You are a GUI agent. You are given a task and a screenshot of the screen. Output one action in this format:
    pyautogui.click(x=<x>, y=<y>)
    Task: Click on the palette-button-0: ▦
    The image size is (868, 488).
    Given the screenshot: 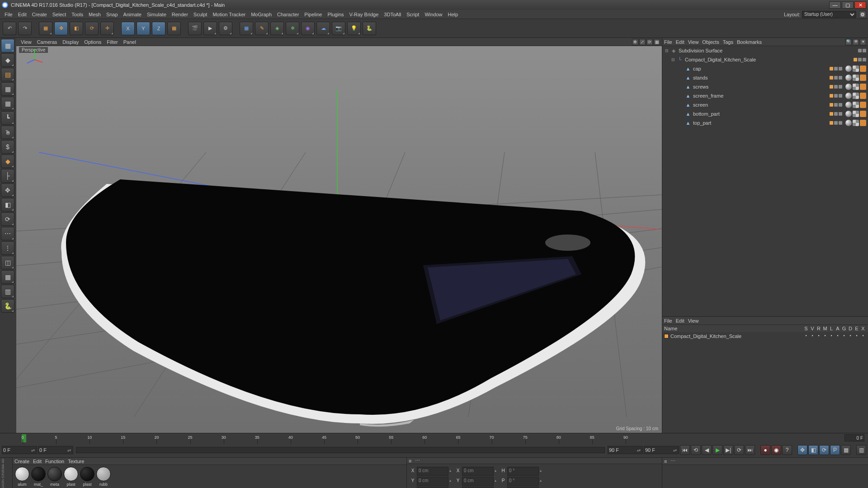 What is the action you would take?
    pyautogui.click(x=8, y=46)
    